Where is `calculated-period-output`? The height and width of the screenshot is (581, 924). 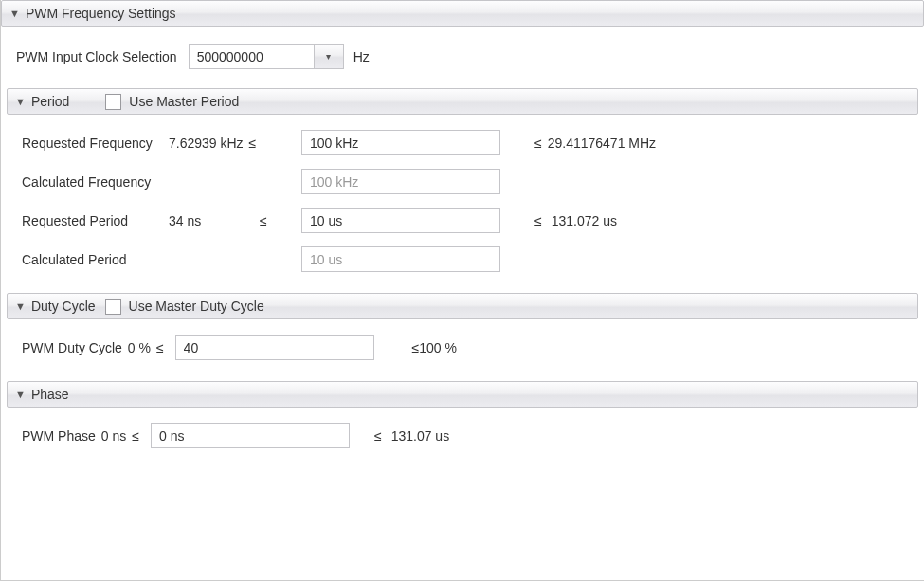 calculated-period-output is located at coordinates (401, 260).